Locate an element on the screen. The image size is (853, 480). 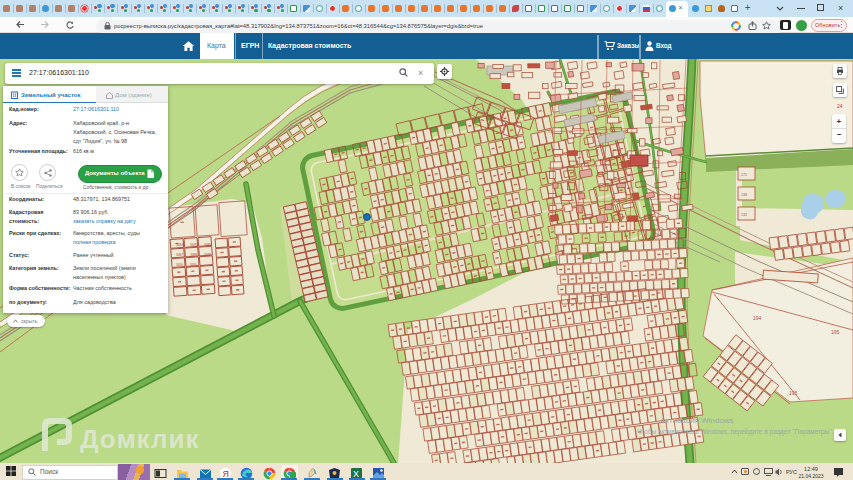
svg-text: 3491 is located at coordinates (194, 265).